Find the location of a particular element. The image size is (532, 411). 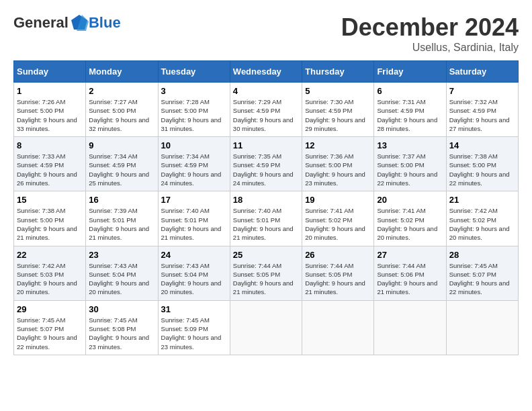

day-number: 10 is located at coordinates (194, 145).